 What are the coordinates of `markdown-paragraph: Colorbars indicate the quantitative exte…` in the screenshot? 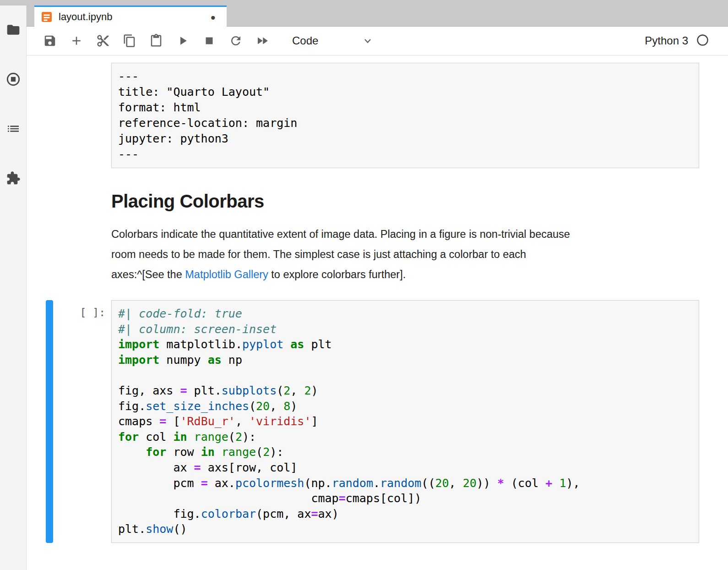 It's located at (405, 254).